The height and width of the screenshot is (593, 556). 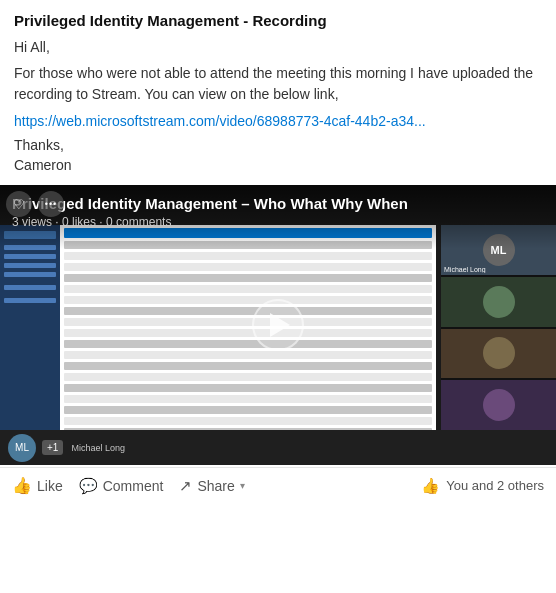 What do you see at coordinates (35, 204) in the screenshot?
I see `video-controls-top: ♡ •••` at bounding box center [35, 204].